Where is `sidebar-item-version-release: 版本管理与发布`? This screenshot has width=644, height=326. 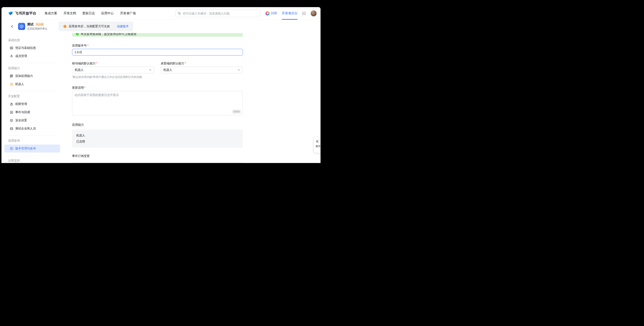 sidebar-item-version-release: 版本管理与发布 is located at coordinates (32, 148).